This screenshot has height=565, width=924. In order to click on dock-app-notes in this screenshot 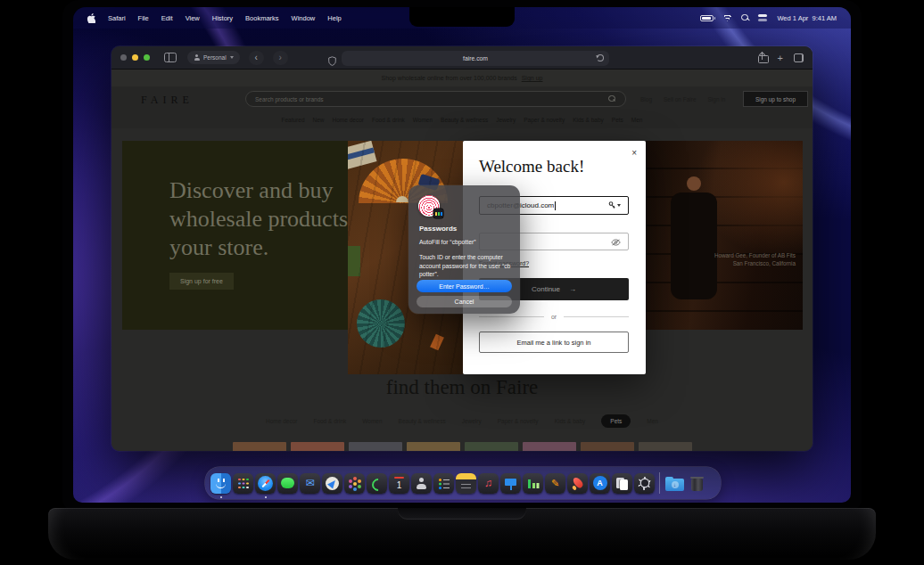, I will do `click(466, 483)`.